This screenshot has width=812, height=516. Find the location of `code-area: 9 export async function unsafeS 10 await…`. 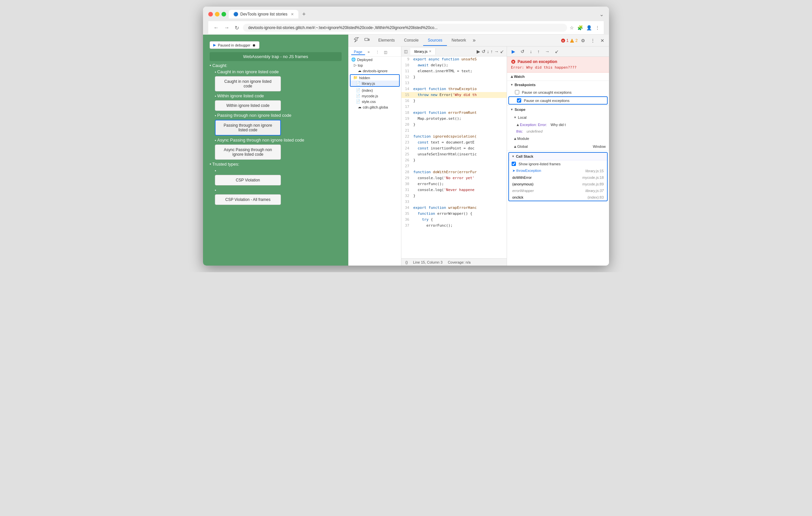

code-area: 9 export async function unsafeS 10 await… is located at coordinates (454, 157).